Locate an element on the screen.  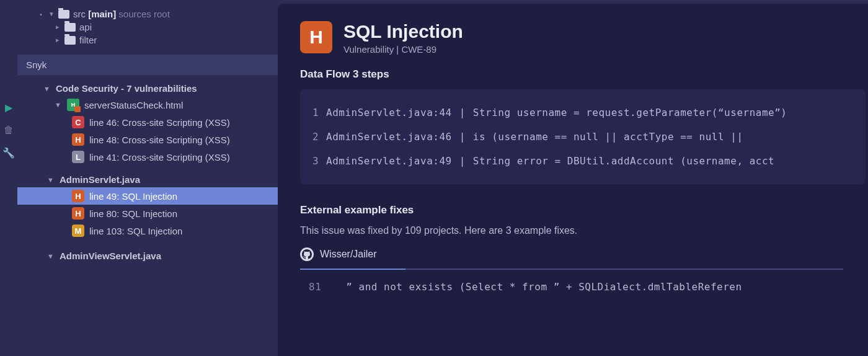
severity-badge-critical: C is located at coordinates (78, 122).